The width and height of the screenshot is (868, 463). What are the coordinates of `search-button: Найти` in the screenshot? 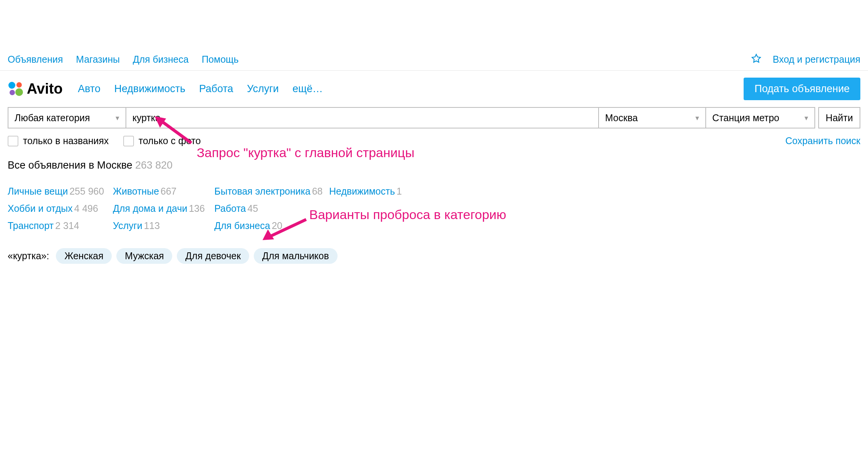 It's located at (839, 118).